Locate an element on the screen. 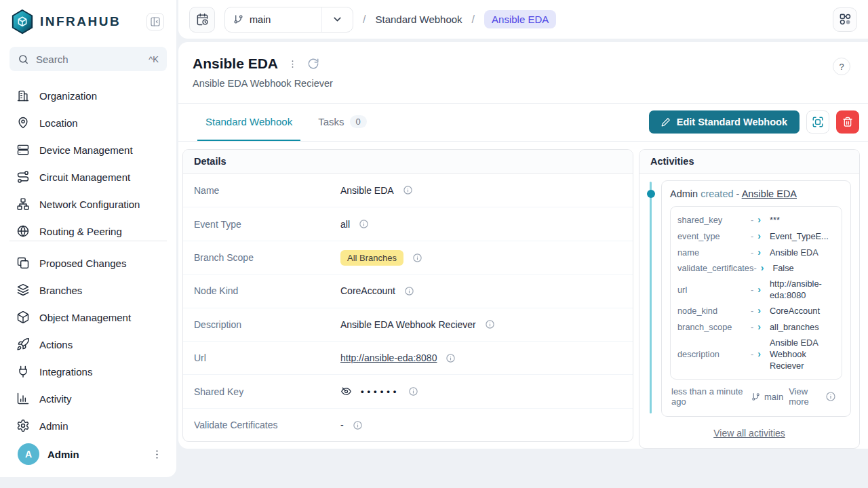  user-menu: A Admin is located at coordinates (88, 454).